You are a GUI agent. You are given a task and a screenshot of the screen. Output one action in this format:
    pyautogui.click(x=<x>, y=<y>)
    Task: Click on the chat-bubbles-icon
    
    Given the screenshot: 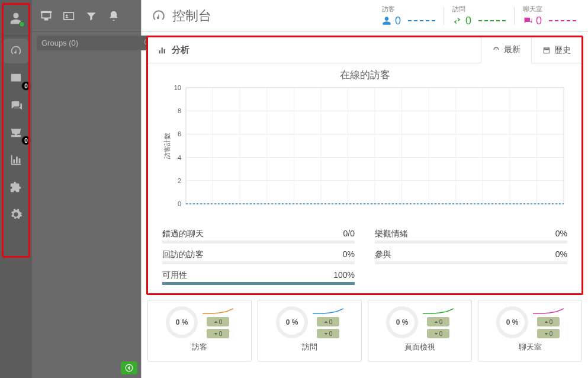 What is the action you would take?
    pyautogui.click(x=16, y=105)
    